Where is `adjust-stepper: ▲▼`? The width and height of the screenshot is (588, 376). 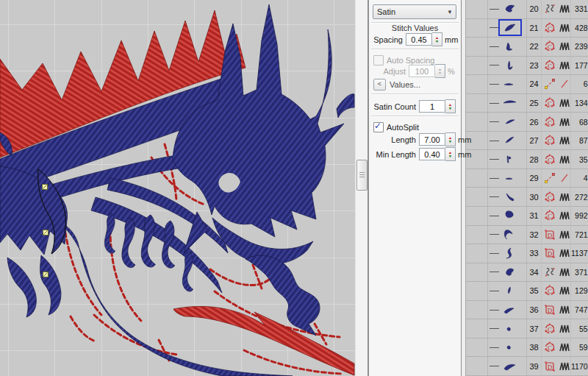 adjust-stepper: ▲▼ is located at coordinates (440, 71).